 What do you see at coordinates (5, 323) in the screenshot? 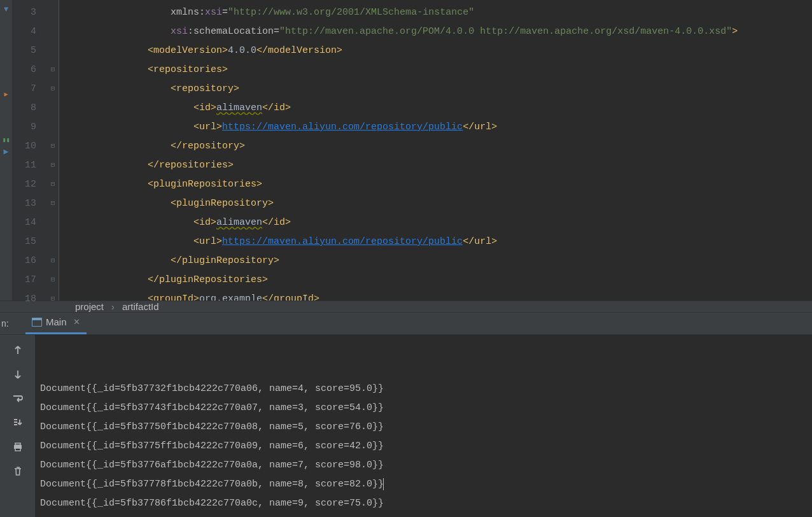
I see `run-panel-label: n:` at bounding box center [5, 323].